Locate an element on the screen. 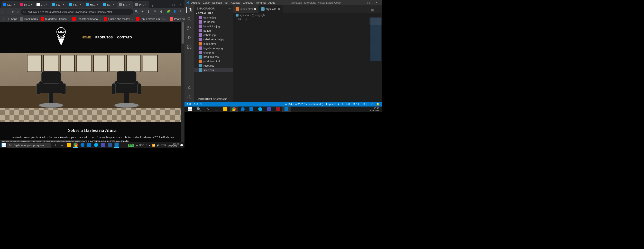 The image size is (644, 249). toolbar-icon: ⋮ is located at coordinates (181, 12).